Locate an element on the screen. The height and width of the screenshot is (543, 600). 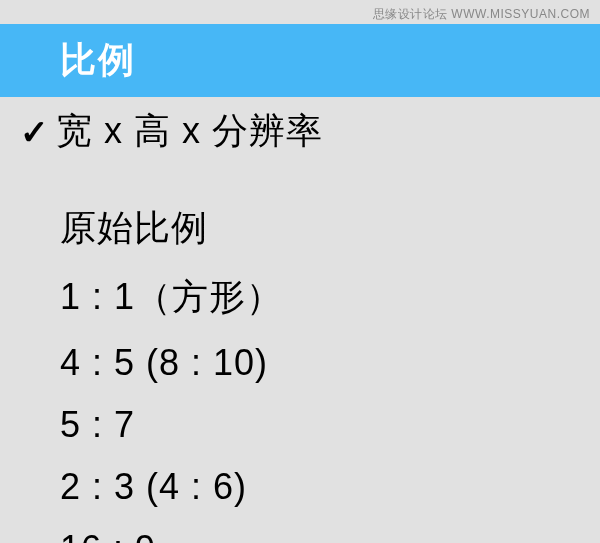
menu-header-ratio: 比例 is located at coordinates (300, 60).